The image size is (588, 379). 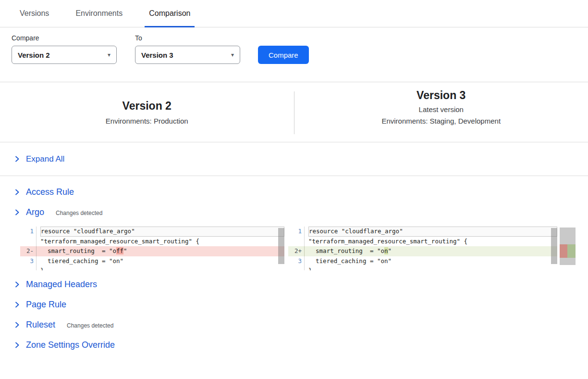 I want to click on diff-line: 2- smart_routing = "off", so click(x=152, y=251).